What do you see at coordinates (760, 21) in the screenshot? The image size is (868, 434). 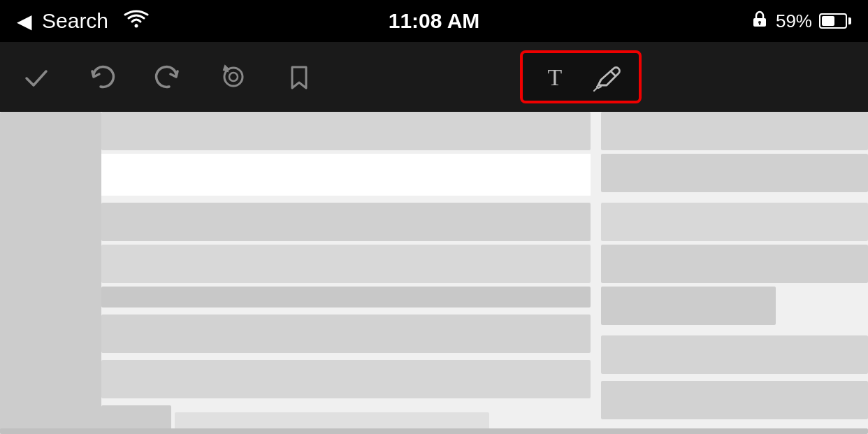 I see `lock-icon` at bounding box center [760, 21].